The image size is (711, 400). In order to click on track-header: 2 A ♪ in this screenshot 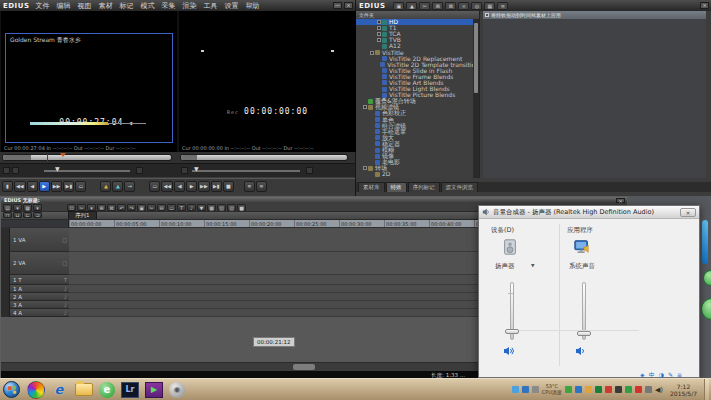, I will do `click(40, 297)`.